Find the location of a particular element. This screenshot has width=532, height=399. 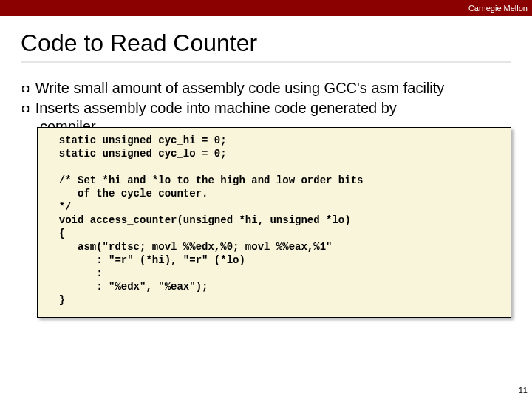

slide-title: Code to Read Counter is located at coordinates (266, 43).